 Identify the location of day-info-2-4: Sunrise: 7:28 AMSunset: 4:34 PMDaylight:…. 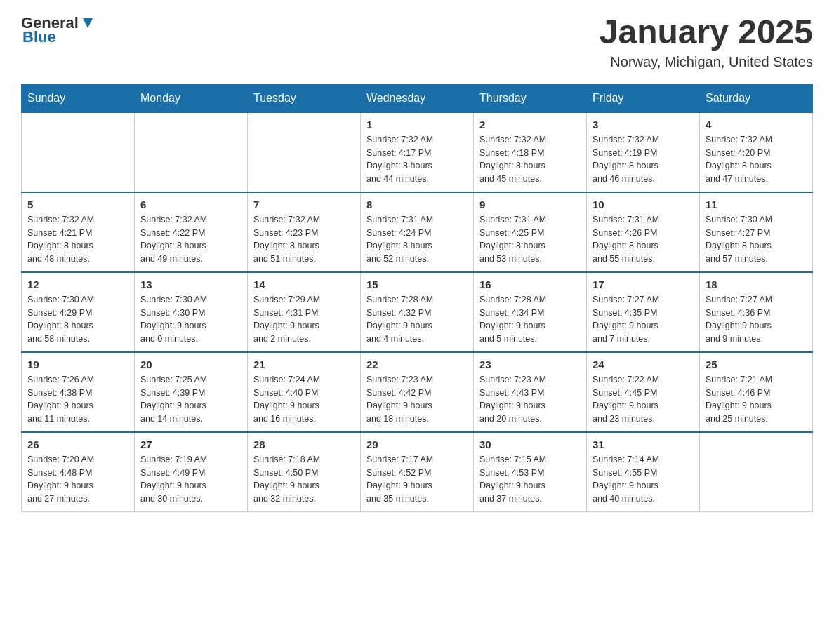
(530, 320).